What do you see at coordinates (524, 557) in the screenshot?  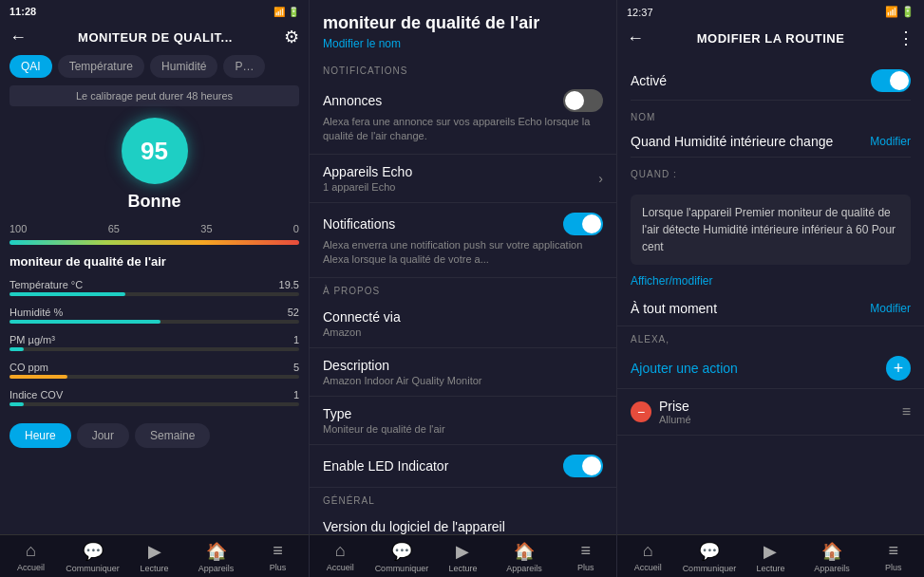 I see `nav-appareils-2: 🏠 Appareils` at bounding box center [524, 557].